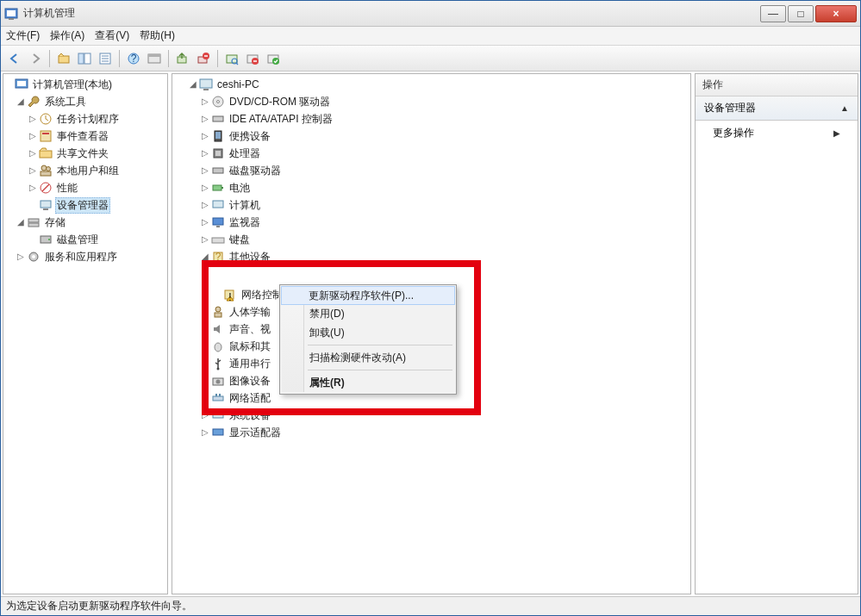 The height and width of the screenshot is (616, 861). What do you see at coordinates (368, 358) in the screenshot?
I see `cm-scan: 扫描检测硬件改动(A)` at bounding box center [368, 358].